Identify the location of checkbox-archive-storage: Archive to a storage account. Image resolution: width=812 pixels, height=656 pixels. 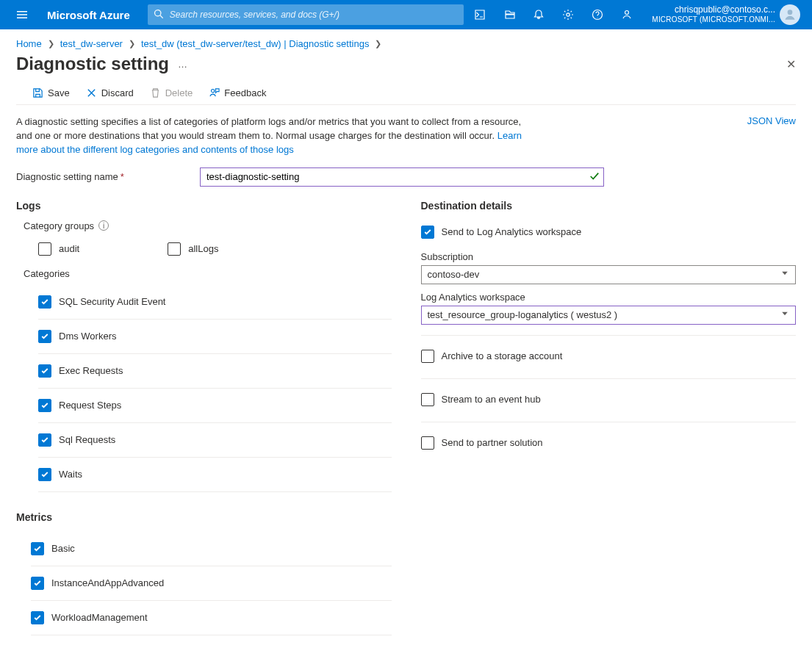
(608, 356).